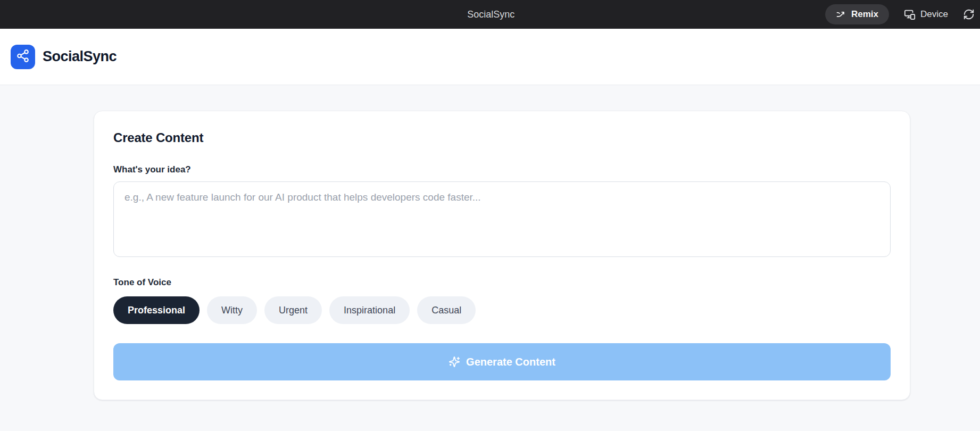  I want to click on topbar-controls: Remix Device, so click(900, 14).